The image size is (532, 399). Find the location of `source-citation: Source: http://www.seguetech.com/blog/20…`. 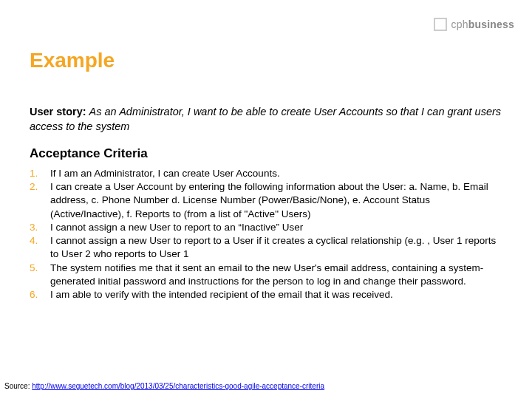

source-citation: Source: http://www.seguetech.com/blog/20… is located at coordinates (164, 386).